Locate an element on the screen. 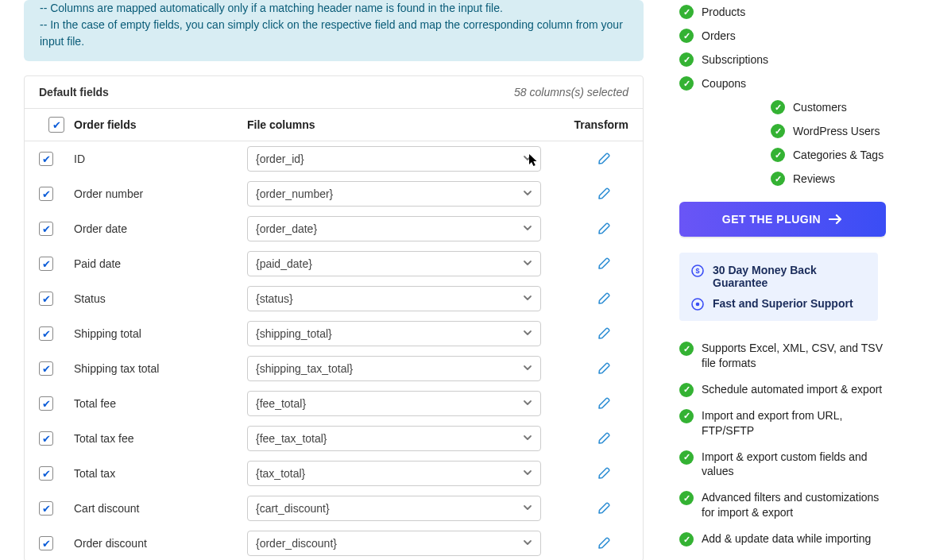 This screenshot has height=560, width=928. file-column-value: {fee_total} is located at coordinates (281, 404).